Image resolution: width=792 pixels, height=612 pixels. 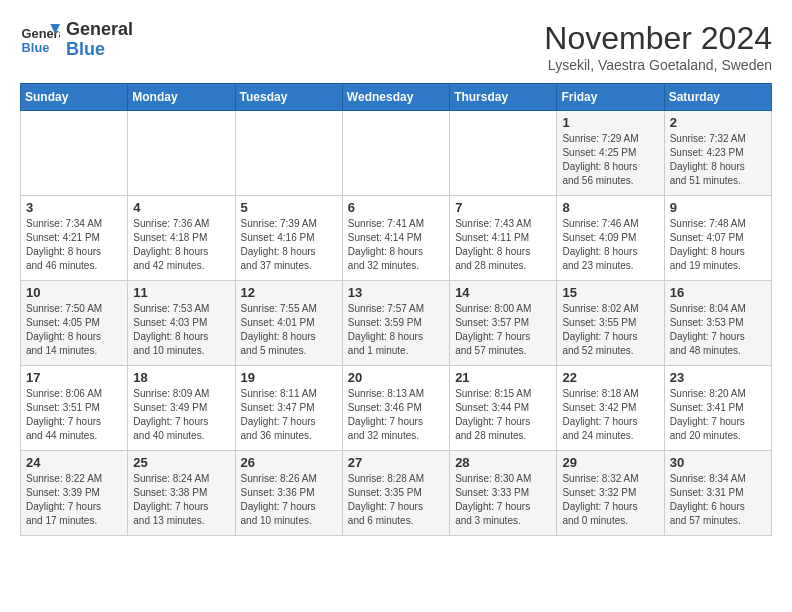 What do you see at coordinates (610, 500) in the screenshot?
I see `day-info: Sunrise: 8:32 AMSunset: 3:32 PMDaylight:…` at bounding box center [610, 500].